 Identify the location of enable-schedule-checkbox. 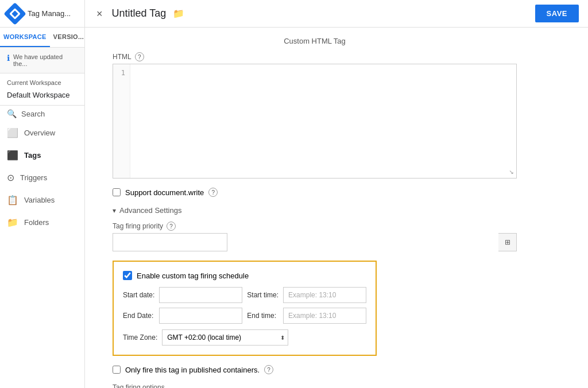
(127, 276).